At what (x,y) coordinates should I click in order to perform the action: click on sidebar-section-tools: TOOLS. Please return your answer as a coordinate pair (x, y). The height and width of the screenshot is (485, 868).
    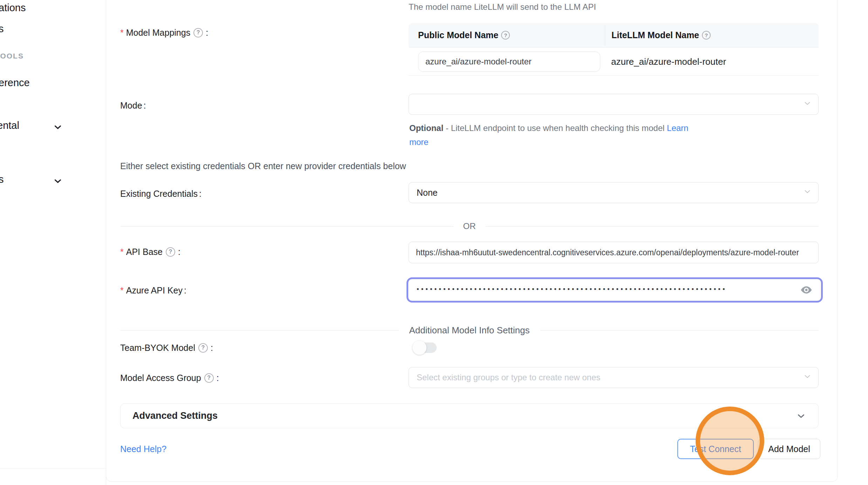
    Looking at the image, I should click on (12, 56).